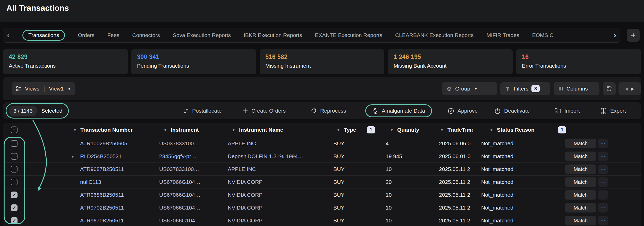  What do you see at coordinates (146, 35) in the screenshot?
I see `tab-connectors: Connectors` at bounding box center [146, 35].